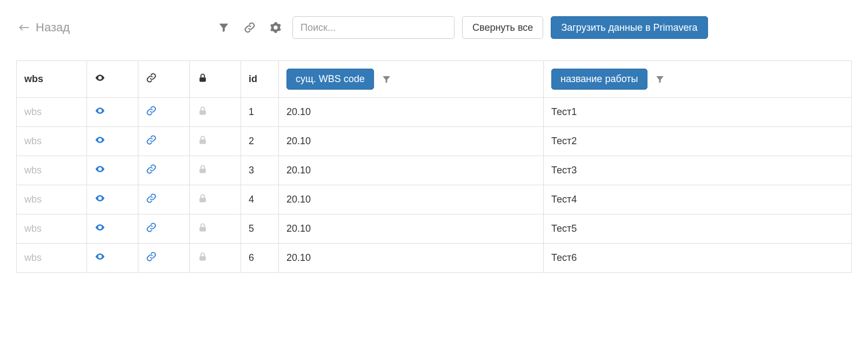 The height and width of the screenshot is (350, 868). What do you see at coordinates (43, 28) in the screenshot?
I see `back-link: Назад` at bounding box center [43, 28].